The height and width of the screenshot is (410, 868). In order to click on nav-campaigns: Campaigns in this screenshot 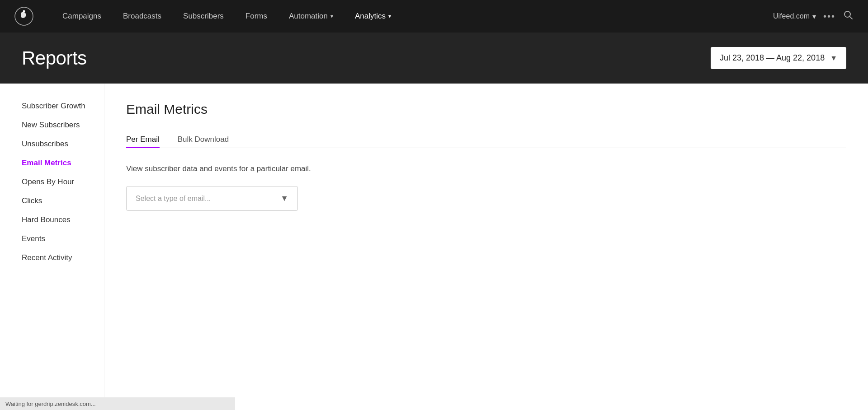, I will do `click(82, 16)`.